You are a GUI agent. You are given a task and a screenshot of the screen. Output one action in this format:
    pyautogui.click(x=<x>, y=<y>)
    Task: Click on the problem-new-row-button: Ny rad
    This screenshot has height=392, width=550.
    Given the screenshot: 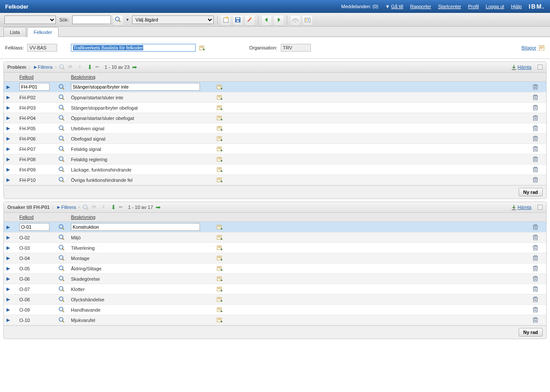 What is the action you would take?
    pyautogui.click(x=531, y=192)
    